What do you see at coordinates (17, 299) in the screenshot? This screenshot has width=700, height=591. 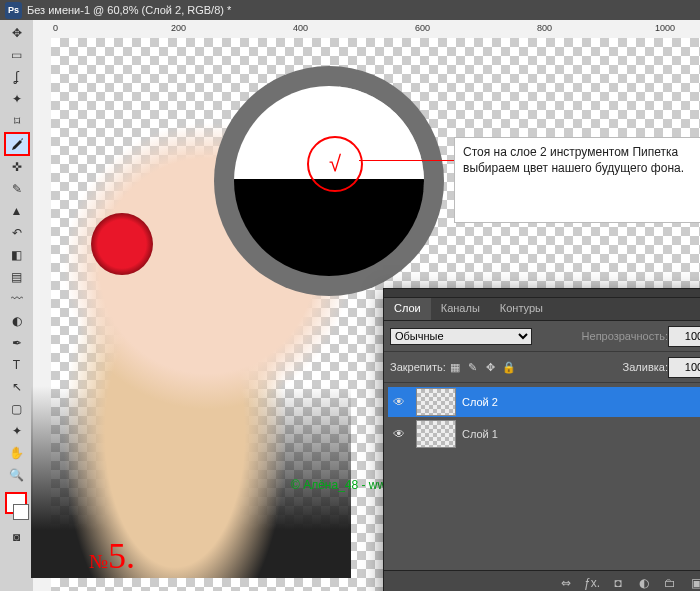 I see `blur-tool: 〰` at bounding box center [17, 299].